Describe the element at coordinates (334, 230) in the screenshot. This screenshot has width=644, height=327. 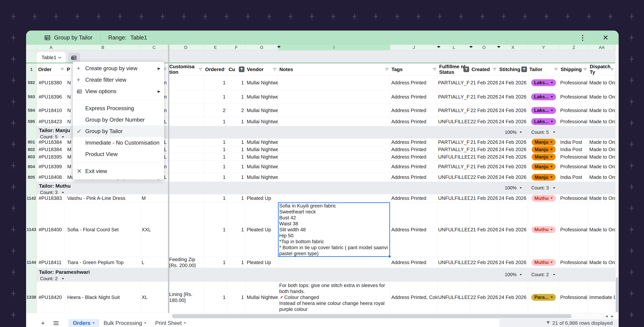
I see `cell-notes: Sofia in Kuyili green fabricSweetheart n…` at that location.